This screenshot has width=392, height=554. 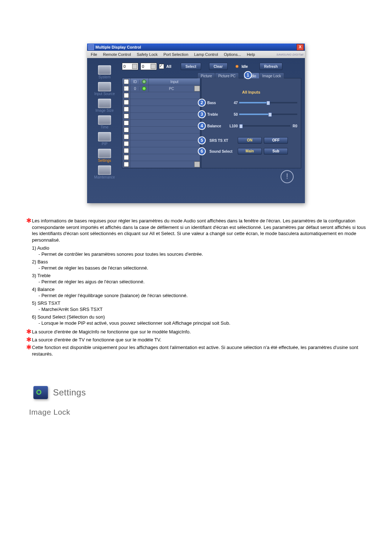 What do you see at coordinates (105, 106) in the screenshot?
I see `sidebar-item-image-size: Image Size` at bounding box center [105, 106].